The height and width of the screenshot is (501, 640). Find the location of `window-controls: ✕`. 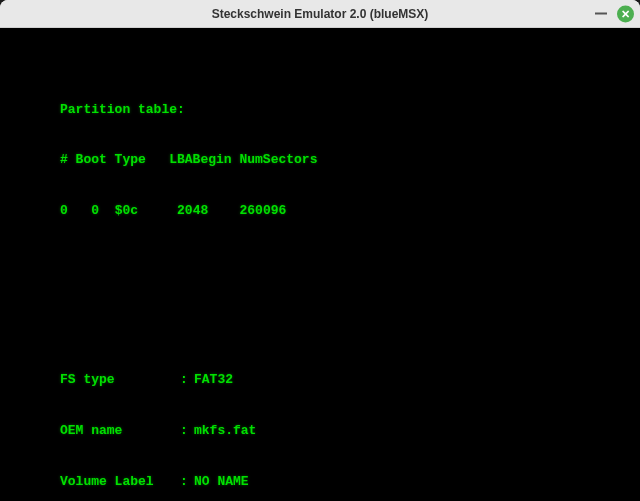

window-controls: ✕ is located at coordinates (614, 14).